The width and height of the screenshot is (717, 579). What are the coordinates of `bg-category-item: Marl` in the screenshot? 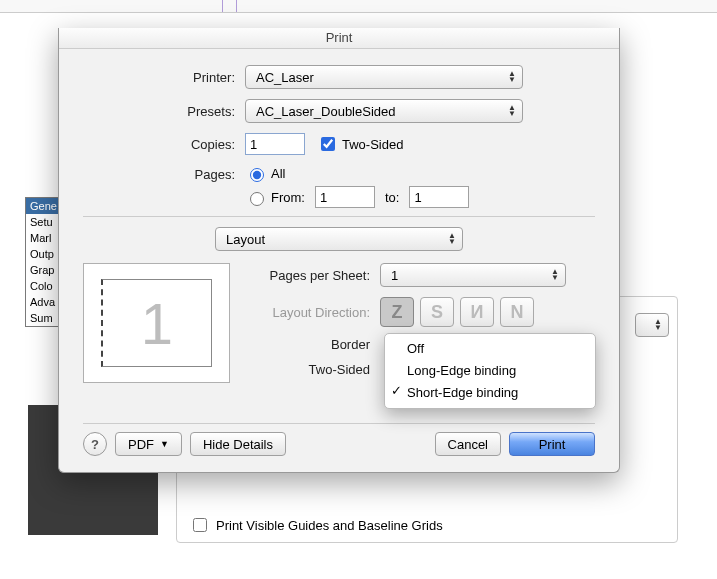 It's located at (42, 238).